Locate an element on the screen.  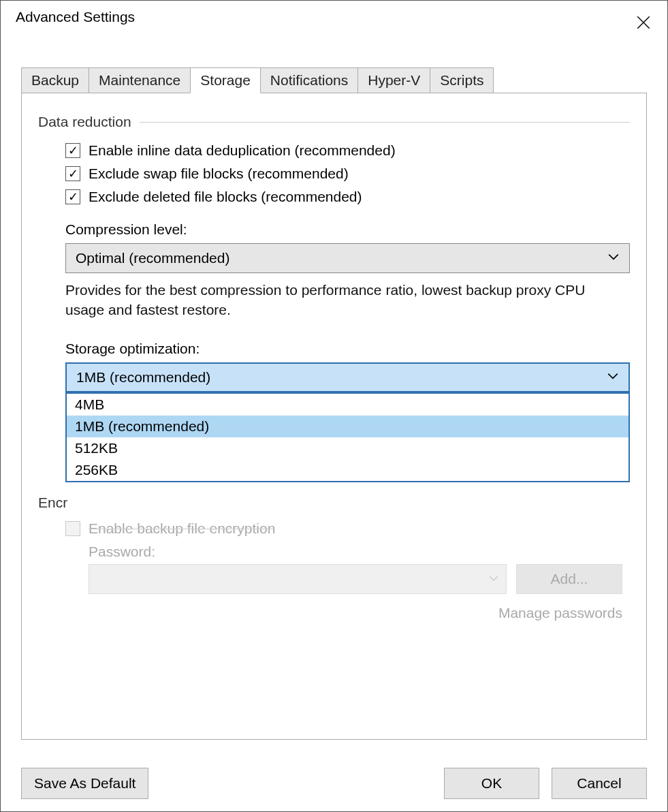
storage-opt-label: Storage optimization: is located at coordinates (347, 349).